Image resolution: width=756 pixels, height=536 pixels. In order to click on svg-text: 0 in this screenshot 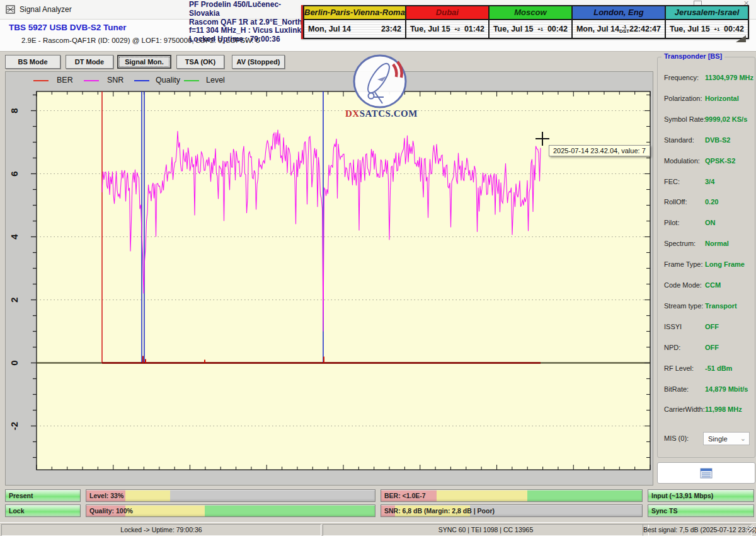, I will do `click(14, 363)`.